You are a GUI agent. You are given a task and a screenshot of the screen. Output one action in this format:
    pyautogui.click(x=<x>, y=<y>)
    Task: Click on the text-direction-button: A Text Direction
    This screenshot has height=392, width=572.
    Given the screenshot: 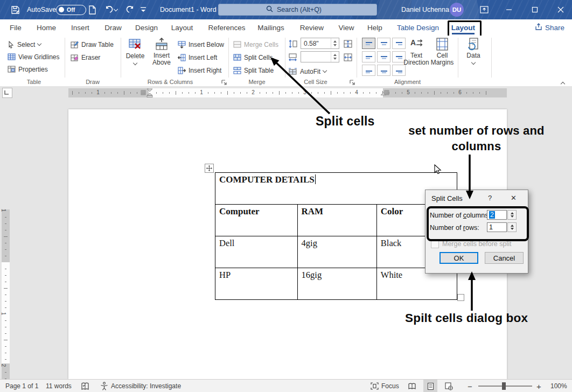 What is the action you would take?
    pyautogui.click(x=416, y=52)
    